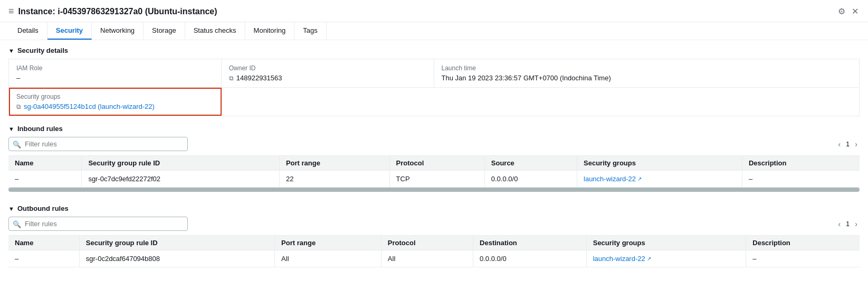 This screenshot has width=868, height=307. Describe the element at coordinates (434, 259) in the screenshot. I see `table-row: – sgr-0c2dcaf647094b808 All All 0.0.0.0/…` at that location.